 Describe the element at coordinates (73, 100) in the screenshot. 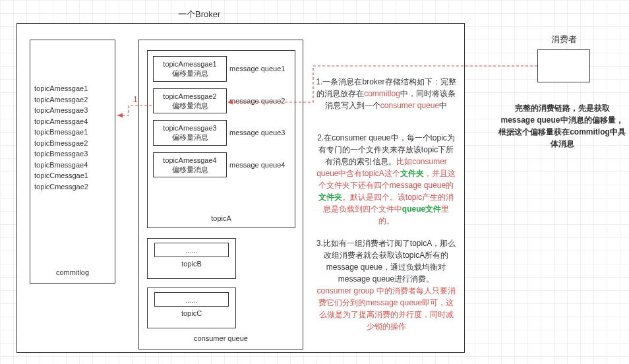

I see `commitlog-item: topicAmessgae2` at that location.